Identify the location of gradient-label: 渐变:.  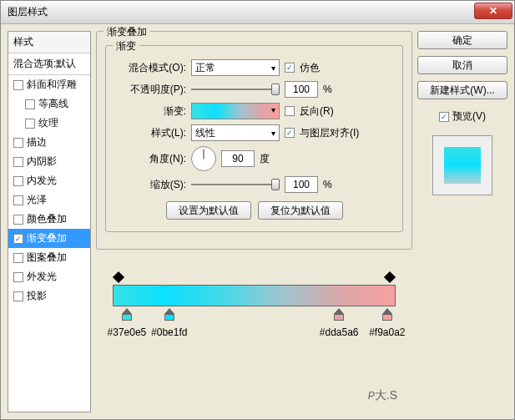
(150, 112).